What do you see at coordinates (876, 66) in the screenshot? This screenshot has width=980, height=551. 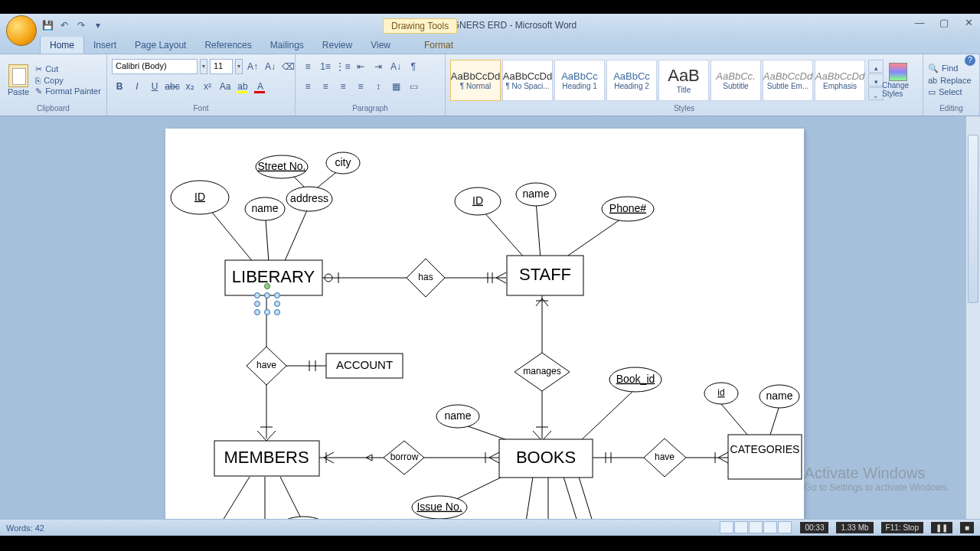 I see `styles-row-up: ▴` at bounding box center [876, 66].